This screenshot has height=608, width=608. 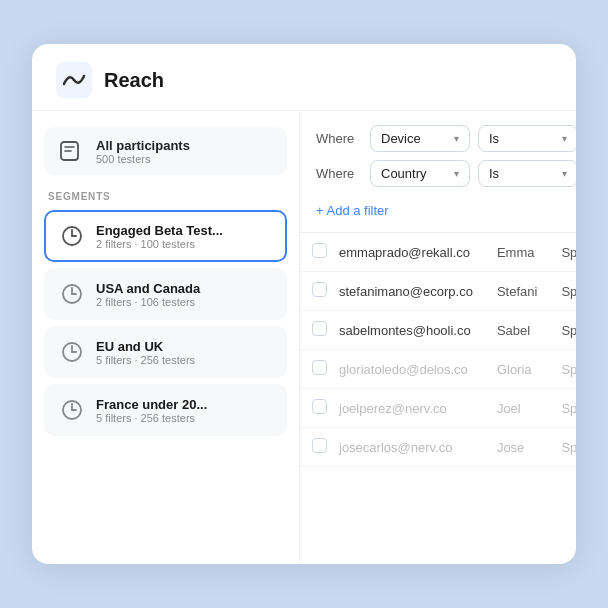 What do you see at coordinates (420, 174) in the screenshot?
I see `filter-field-country: Country ▾` at bounding box center [420, 174].